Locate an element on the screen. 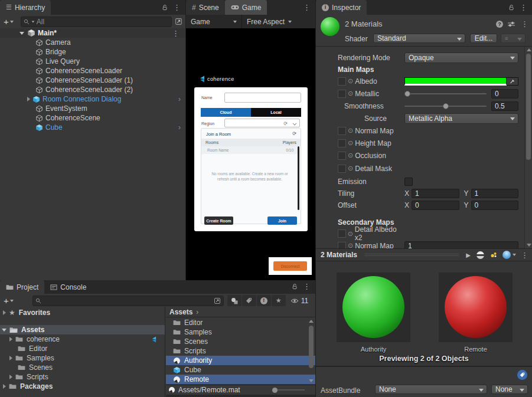 The height and width of the screenshot is (397, 532). tree-row-scripts: Scripts is located at coordinates (83, 377).